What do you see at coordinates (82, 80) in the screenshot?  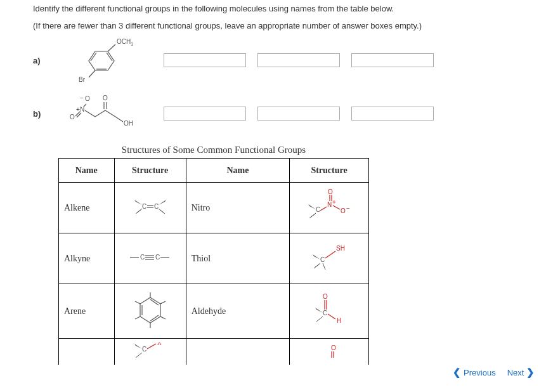 I see `atom-br: Br` at bounding box center [82, 80].